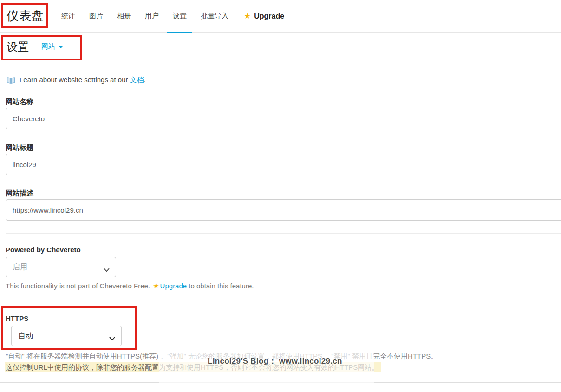 Image resolution: width=561 pixels, height=392 pixels. I want to click on site-name-input, so click(283, 118).